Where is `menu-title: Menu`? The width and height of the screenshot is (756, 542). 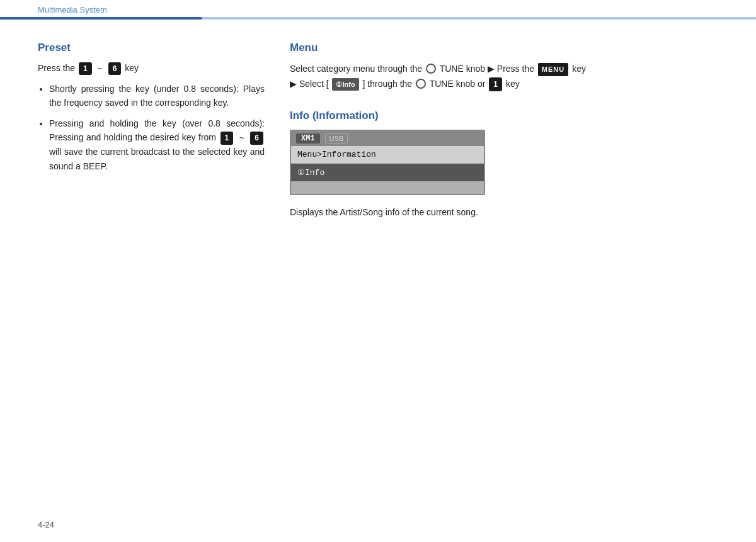
menu-title: Menu is located at coordinates (504, 48).